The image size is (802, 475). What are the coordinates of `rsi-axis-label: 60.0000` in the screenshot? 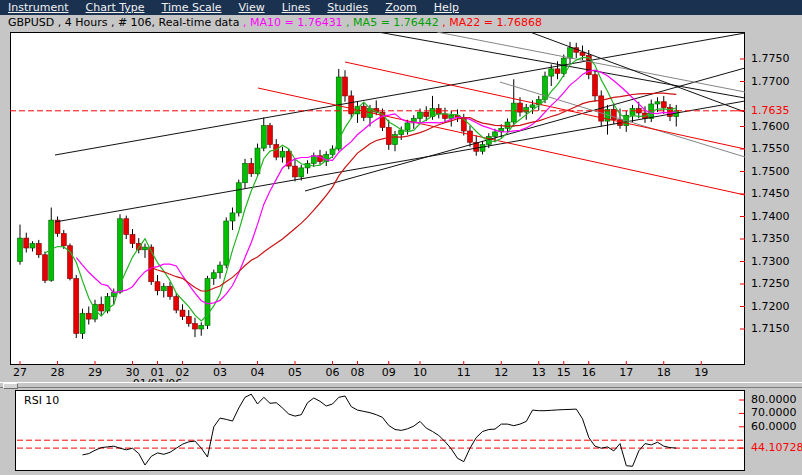 It's located at (776, 426).